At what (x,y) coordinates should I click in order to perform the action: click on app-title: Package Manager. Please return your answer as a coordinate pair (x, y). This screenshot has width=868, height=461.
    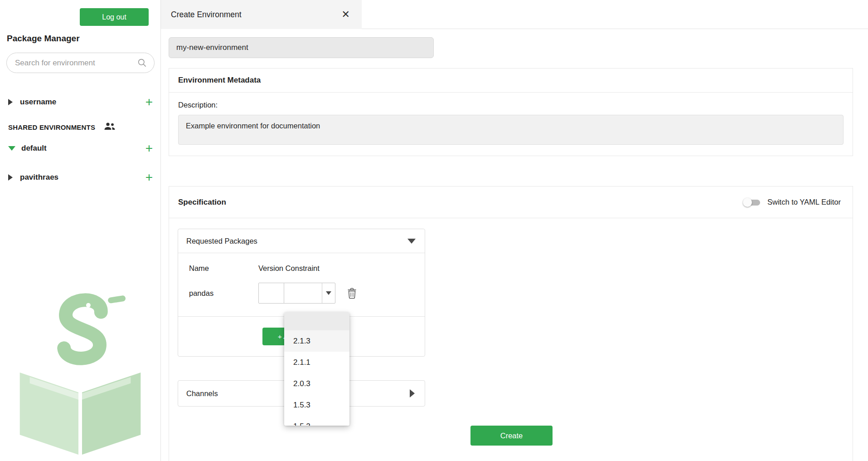
    Looking at the image, I should click on (44, 39).